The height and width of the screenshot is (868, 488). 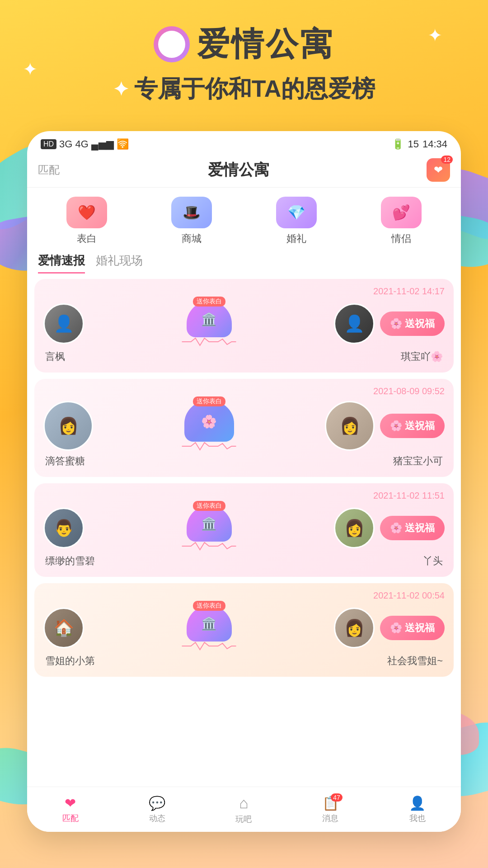 I want to click on tab-wedding: 婚礼现场, so click(x=119, y=263).